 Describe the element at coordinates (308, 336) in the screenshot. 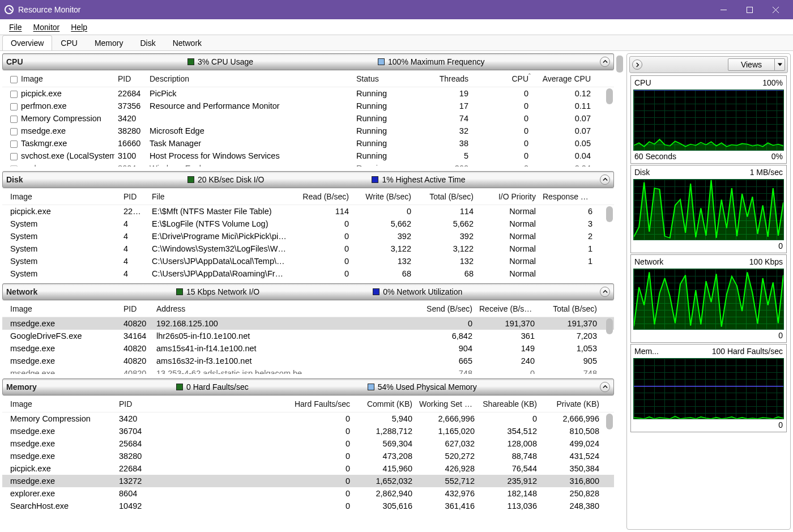

I see `table-row: GoogleDriveFS.exe34164lhr26s05-in-f10.1e…` at that location.